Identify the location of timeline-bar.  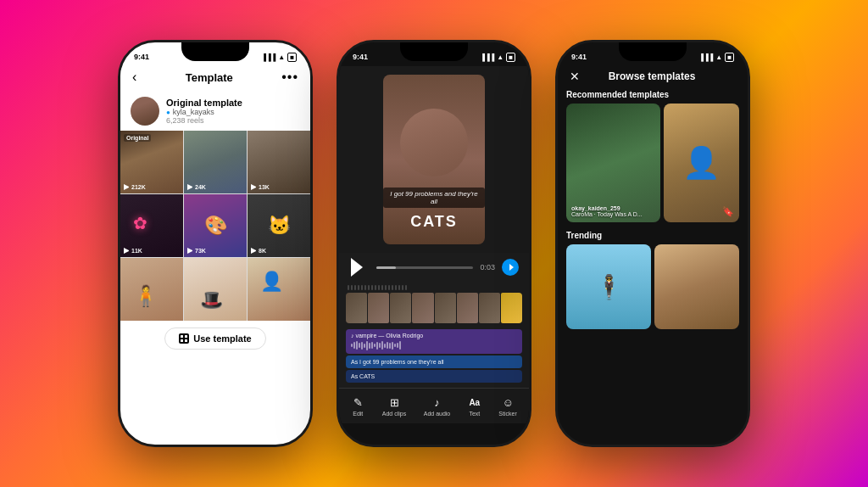
(425, 268).